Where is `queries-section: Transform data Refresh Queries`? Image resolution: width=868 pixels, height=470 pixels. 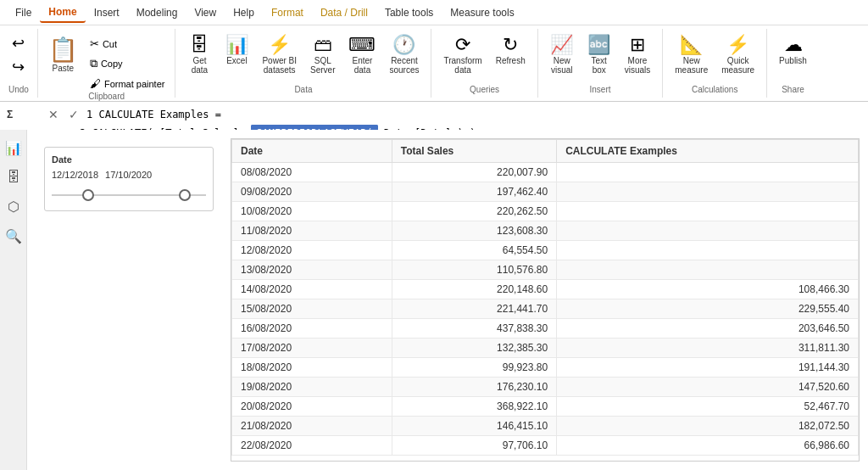
queries-section: Transform data Refresh Queries is located at coordinates (485, 63).